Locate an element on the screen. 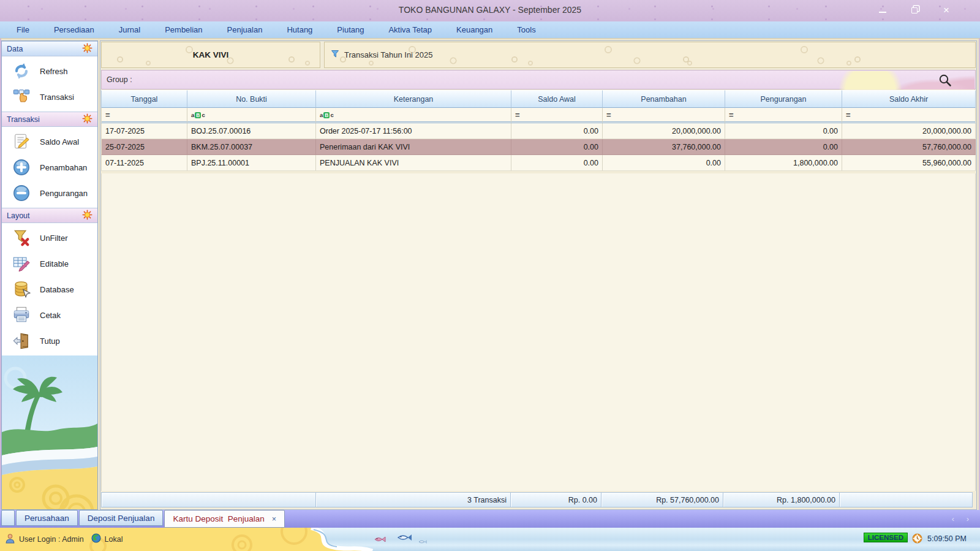 This screenshot has height=551, width=980. menu-jurnal: Jurnal is located at coordinates (130, 29).